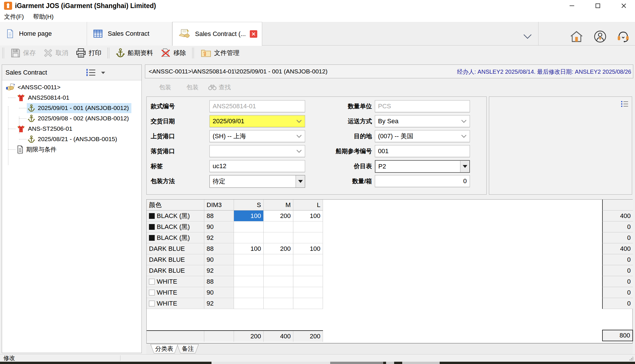 The width and height of the screenshot is (635, 364). Describe the element at coordinates (14, 17) in the screenshot. I see `menu-file: 文件(F)` at that location.